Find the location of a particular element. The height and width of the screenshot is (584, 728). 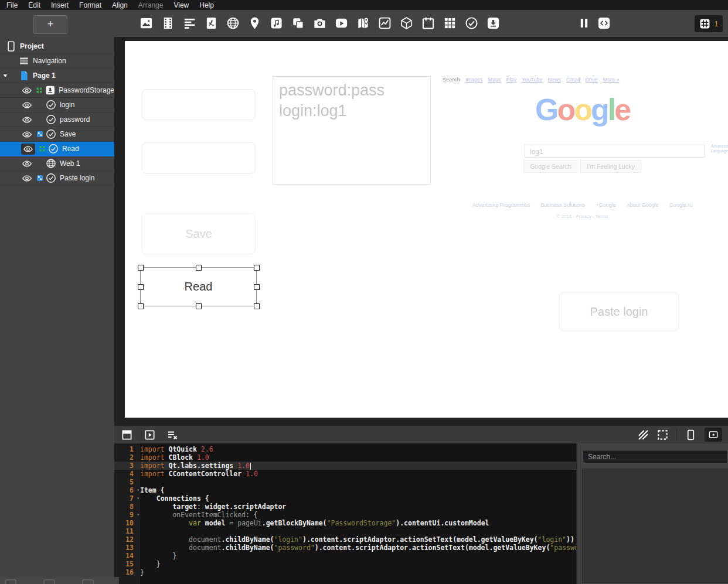

code-line-6: 6▾Item { is located at coordinates (345, 490).